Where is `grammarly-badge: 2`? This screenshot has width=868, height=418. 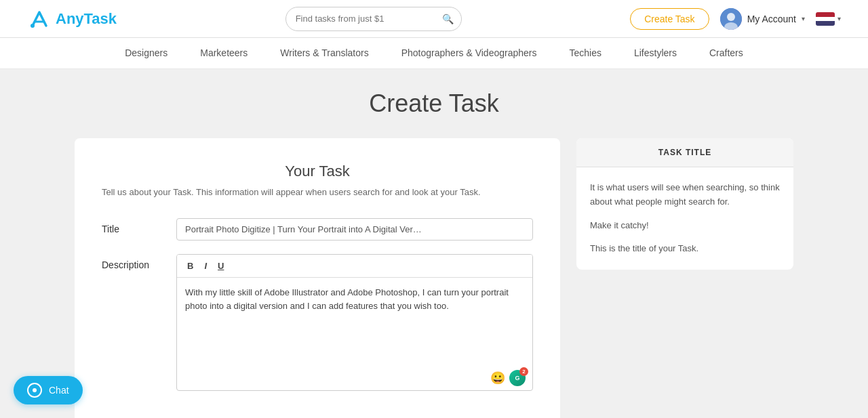 grammarly-badge: 2 is located at coordinates (524, 371).